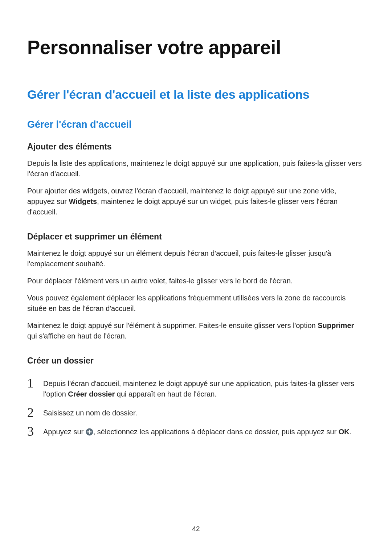 The image size is (392, 554). I want to click on block-add-elements: Ajouter des éléments Depuis la liste des…, so click(196, 180).